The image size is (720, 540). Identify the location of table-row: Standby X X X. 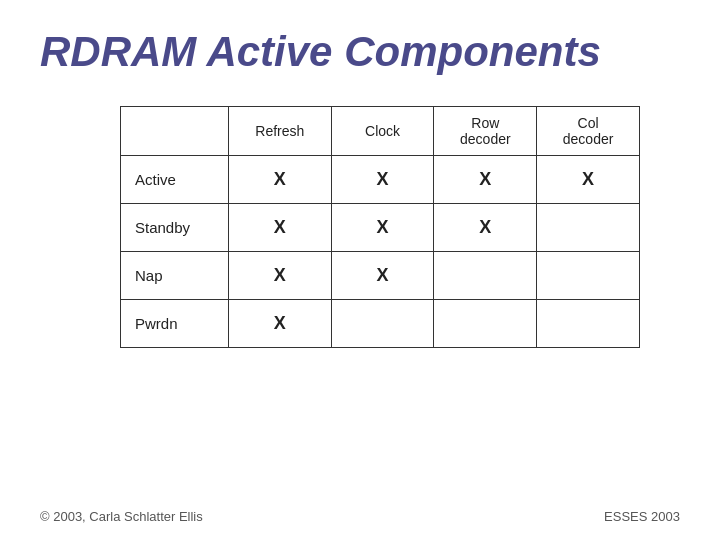
(380, 228).